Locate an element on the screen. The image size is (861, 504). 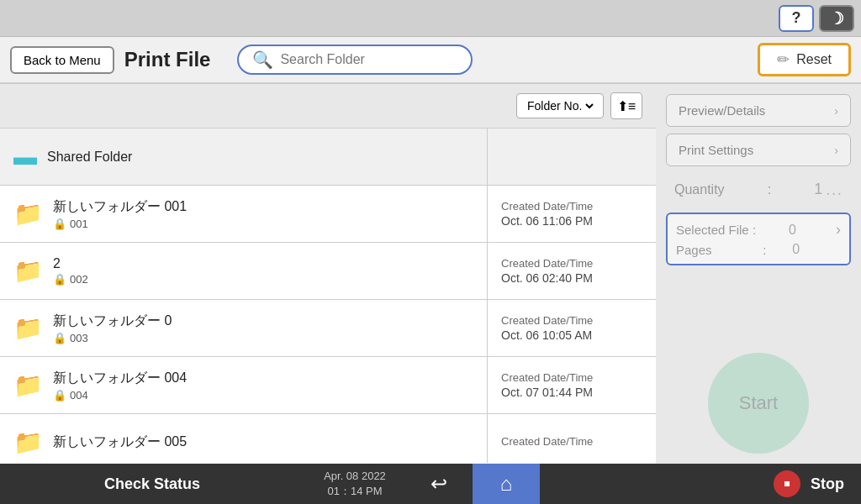
night-mode-button: ☽ is located at coordinates (837, 18).